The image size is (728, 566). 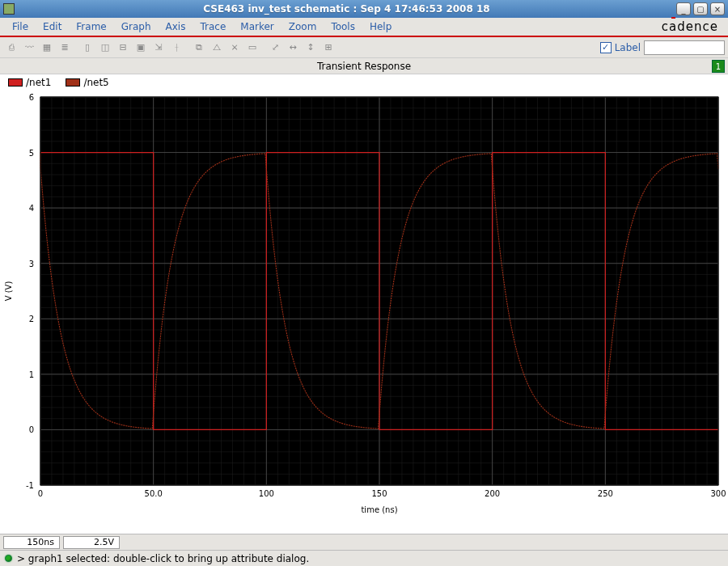 I want to click on svg-text: 50.0, so click(x=154, y=493).